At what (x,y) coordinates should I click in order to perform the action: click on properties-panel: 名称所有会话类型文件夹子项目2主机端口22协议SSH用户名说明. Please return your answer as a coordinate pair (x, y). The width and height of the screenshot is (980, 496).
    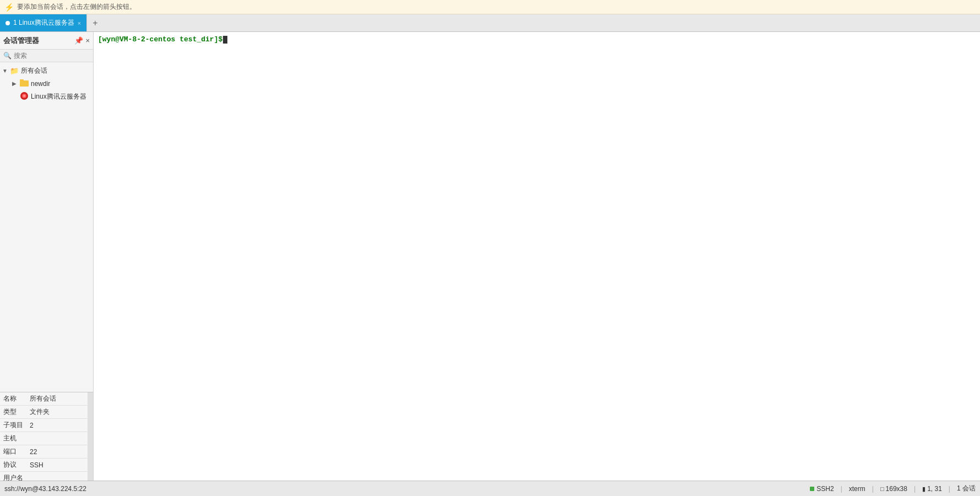
    Looking at the image, I should click on (46, 436).